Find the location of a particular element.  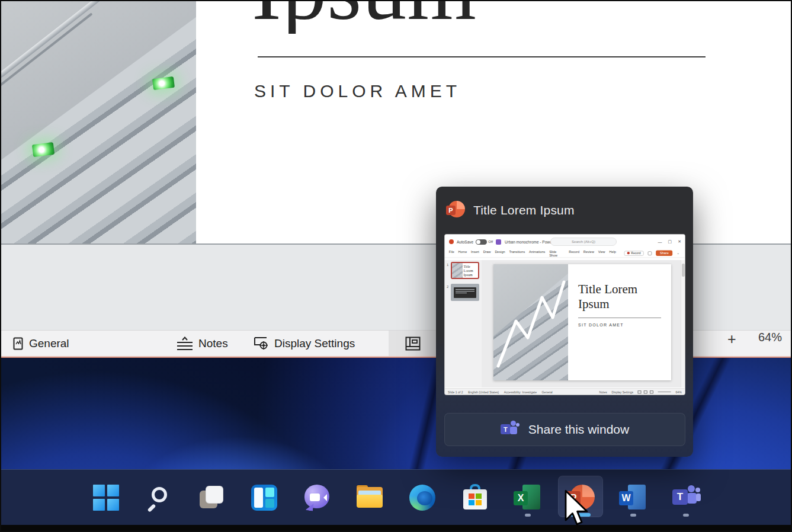

mini-ribbon-tab: Animations is located at coordinates (537, 253).